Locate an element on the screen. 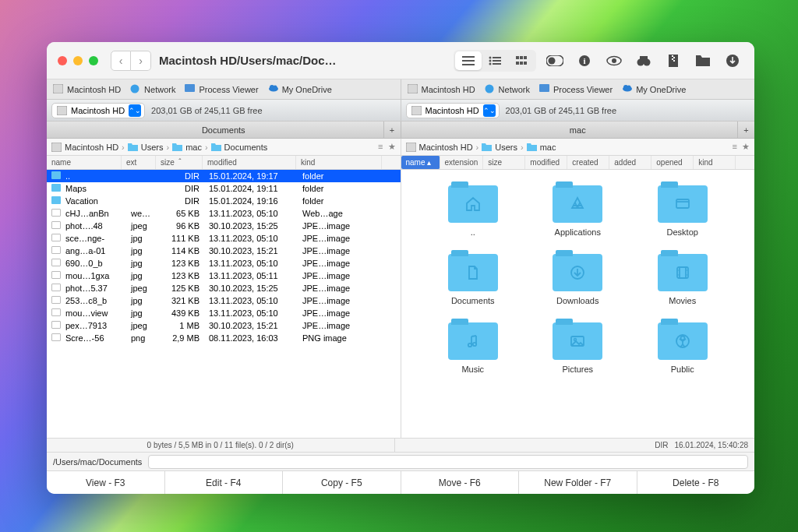 This screenshot has height=532, width=798. column-header-created: created is located at coordinates (588, 162).